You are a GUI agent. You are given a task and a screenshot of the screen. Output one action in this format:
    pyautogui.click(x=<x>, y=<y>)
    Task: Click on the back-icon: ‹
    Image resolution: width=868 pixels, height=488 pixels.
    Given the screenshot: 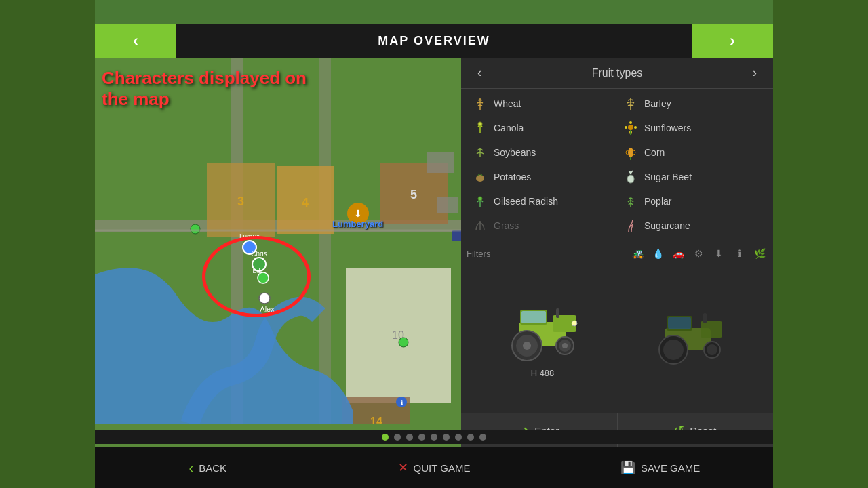 What is the action you would take?
    pyautogui.click(x=191, y=468)
    